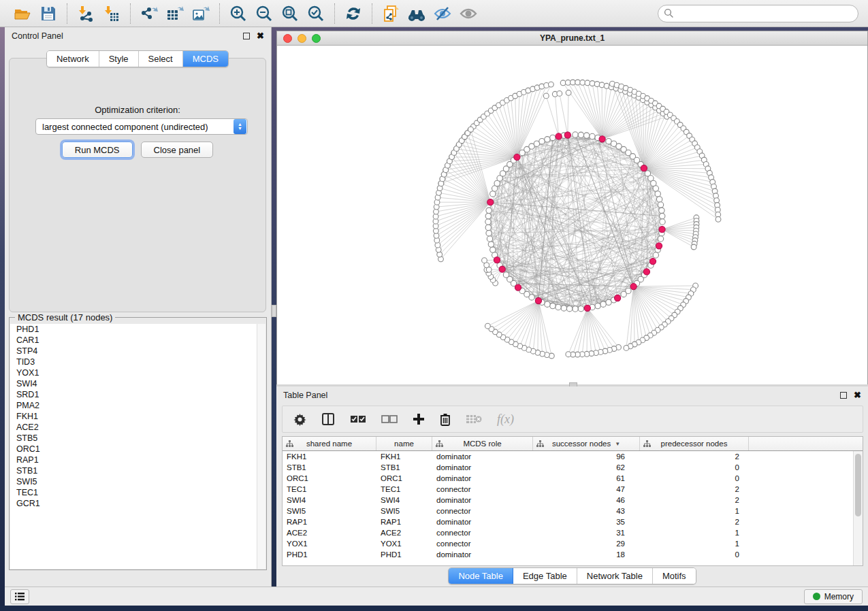 The image size is (868, 611). Describe the element at coordinates (264, 14) in the screenshot. I see `zoom-out-button` at that location.